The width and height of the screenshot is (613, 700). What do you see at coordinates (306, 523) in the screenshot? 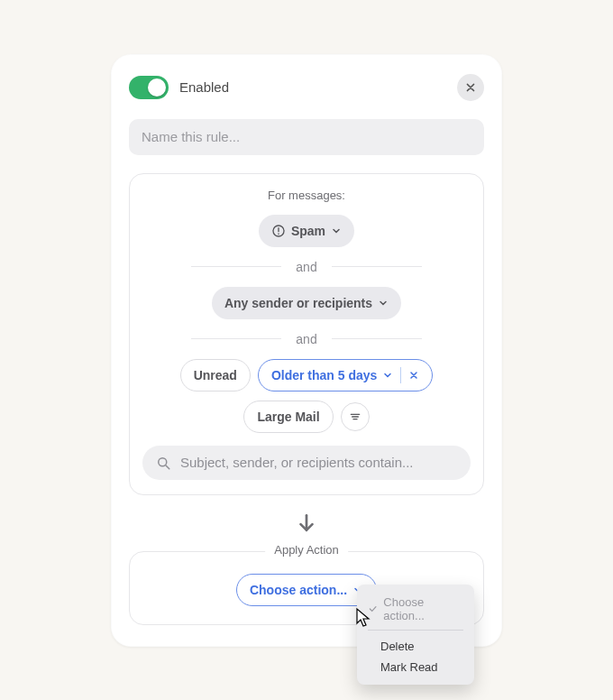
I see `arrow-down-icon` at bounding box center [306, 523].